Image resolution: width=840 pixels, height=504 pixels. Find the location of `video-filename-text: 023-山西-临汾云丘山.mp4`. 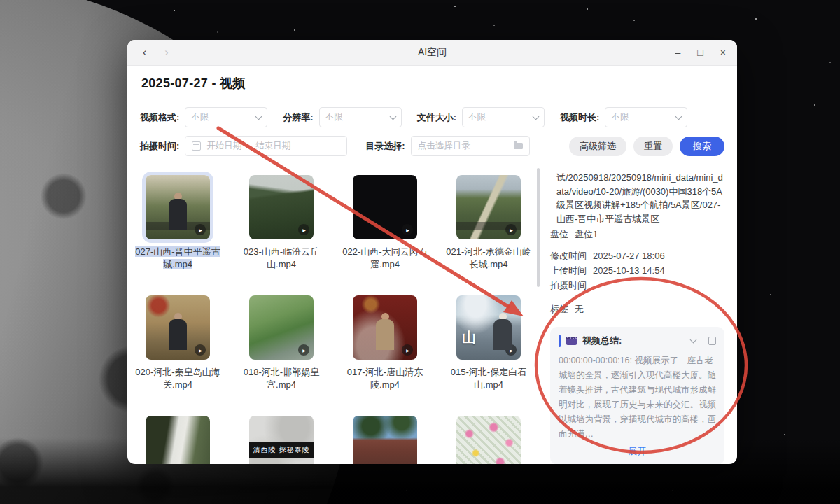

video-filename-text: 023-山西-临汾云丘山.mp4 is located at coordinates (281, 258).